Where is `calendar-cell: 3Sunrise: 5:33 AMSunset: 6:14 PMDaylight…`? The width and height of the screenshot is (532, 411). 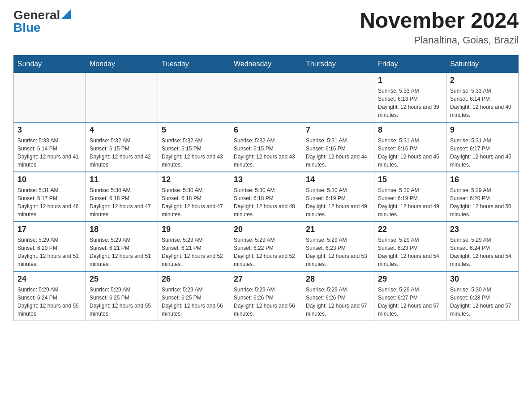
calendar-cell: 3Sunrise: 5:33 AMSunset: 6:14 PMDaylight… is located at coordinates (50, 147).